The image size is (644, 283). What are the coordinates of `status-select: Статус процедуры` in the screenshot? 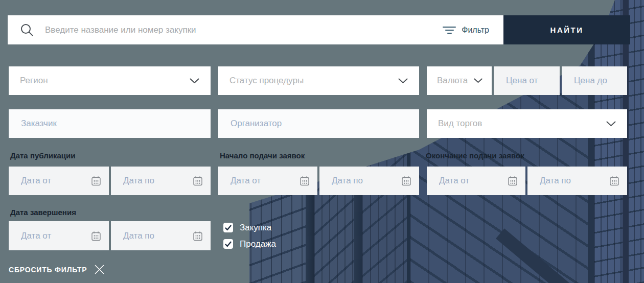 It's located at (319, 81).